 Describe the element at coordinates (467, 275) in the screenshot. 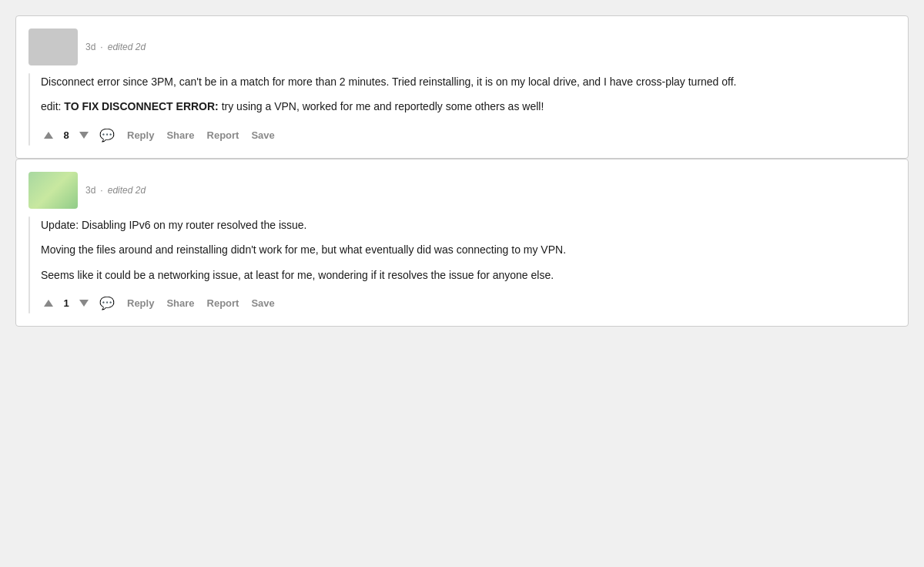

I see `comment-paragraph: Seems like it could be a networking issu…` at that location.